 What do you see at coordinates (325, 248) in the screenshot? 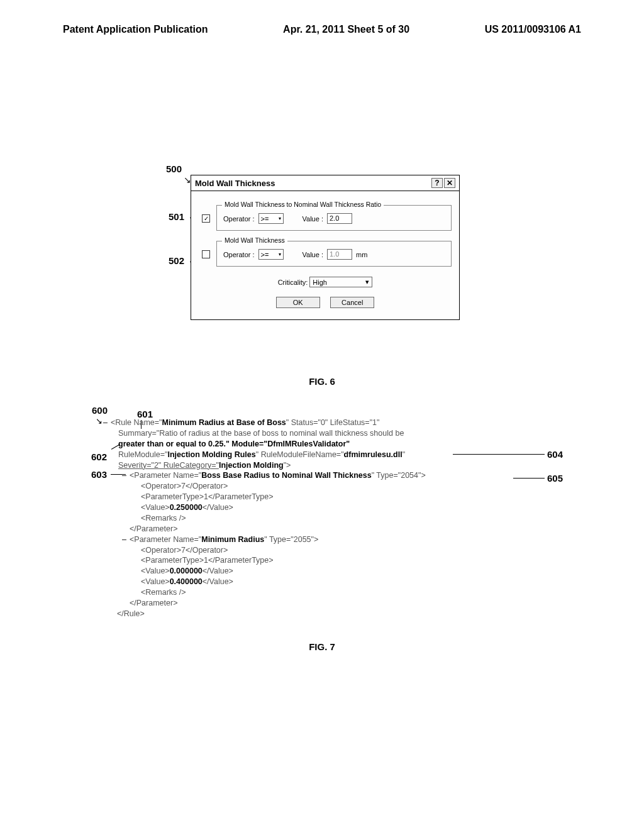
I see `mold-wall-thickness-dialog: Mold Wall Thickness ? ✕ ✓ Mold Wall Thic…` at bounding box center [325, 248].